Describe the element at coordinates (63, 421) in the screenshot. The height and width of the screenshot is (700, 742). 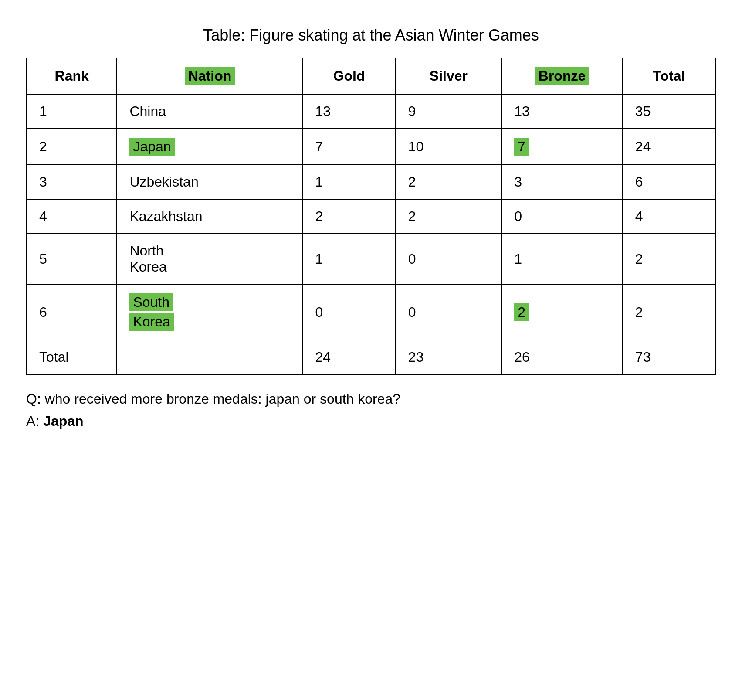
I see `answer: Japan` at that location.